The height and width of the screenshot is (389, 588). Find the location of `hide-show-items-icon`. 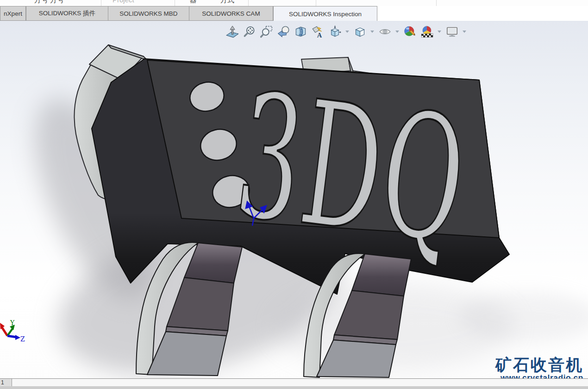

hide-show-items-icon is located at coordinates (385, 31).